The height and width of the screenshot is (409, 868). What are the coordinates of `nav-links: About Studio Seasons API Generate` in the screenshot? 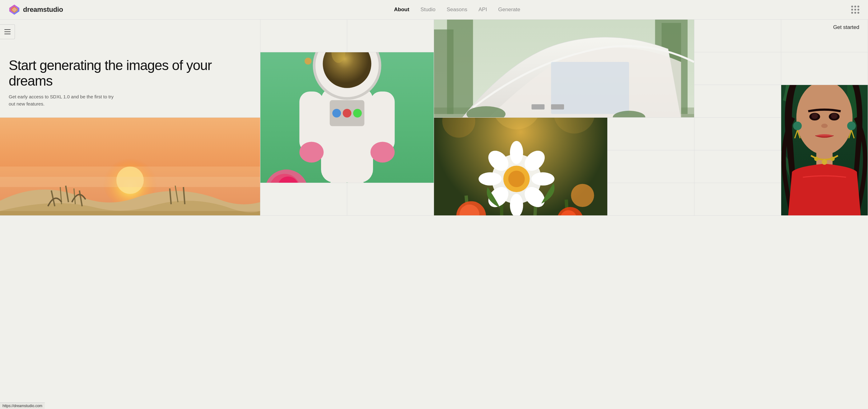 It's located at (457, 9).